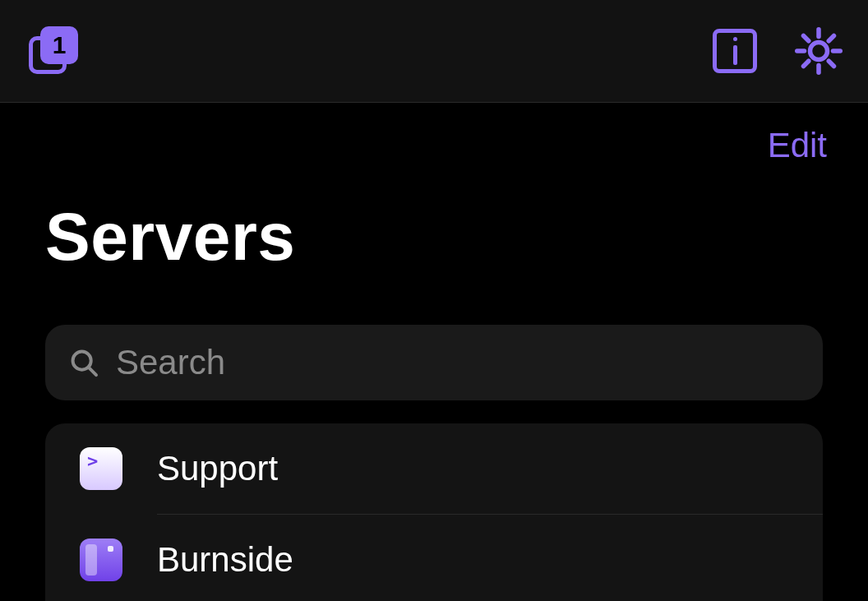 The height and width of the screenshot is (601, 868). What do you see at coordinates (819, 51) in the screenshot?
I see `gear-icon` at bounding box center [819, 51].